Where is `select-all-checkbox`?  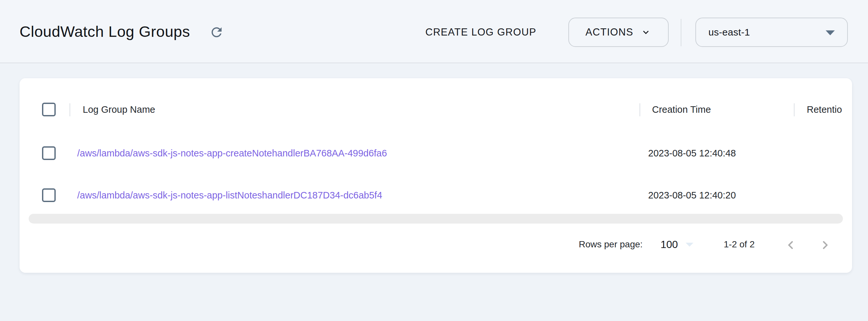 select-all-checkbox is located at coordinates (49, 109).